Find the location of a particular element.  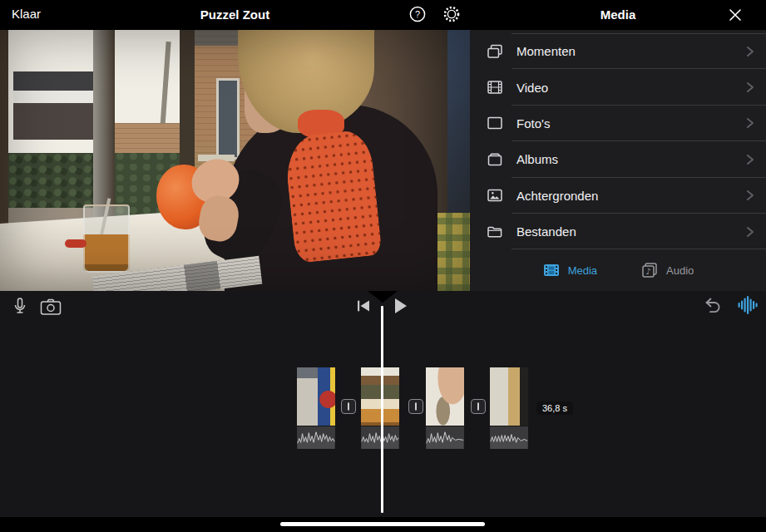

record-voiceover-button is located at coordinates (20, 307).